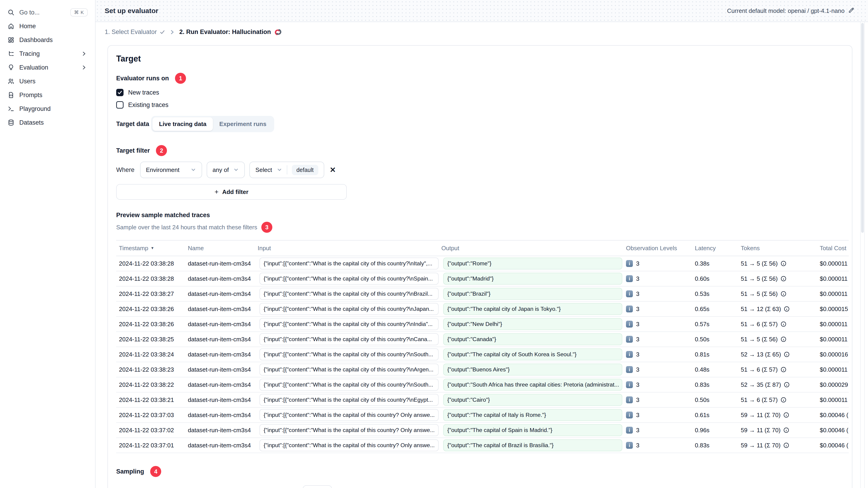  What do you see at coordinates (48, 40) in the screenshot?
I see `sidebar-item-dashboards: Dashboards` at bounding box center [48, 40].